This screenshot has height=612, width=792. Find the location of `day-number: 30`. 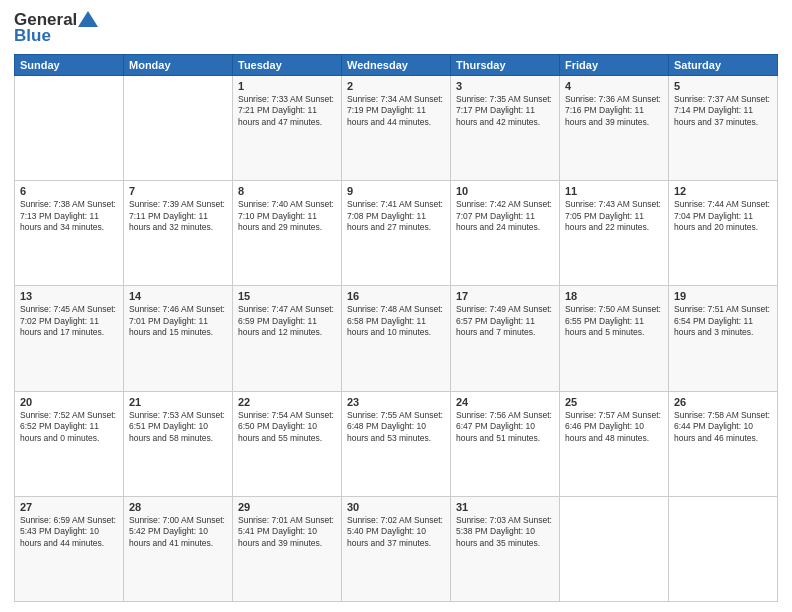

day-number: 30 is located at coordinates (396, 507).